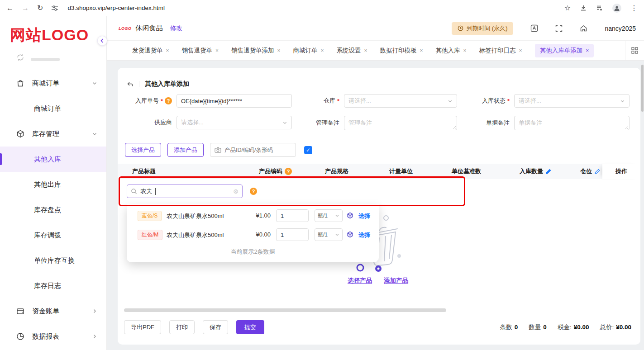  Describe the element at coordinates (398, 51) in the screenshot. I see `tab-label: 数据打印模板` at that location.